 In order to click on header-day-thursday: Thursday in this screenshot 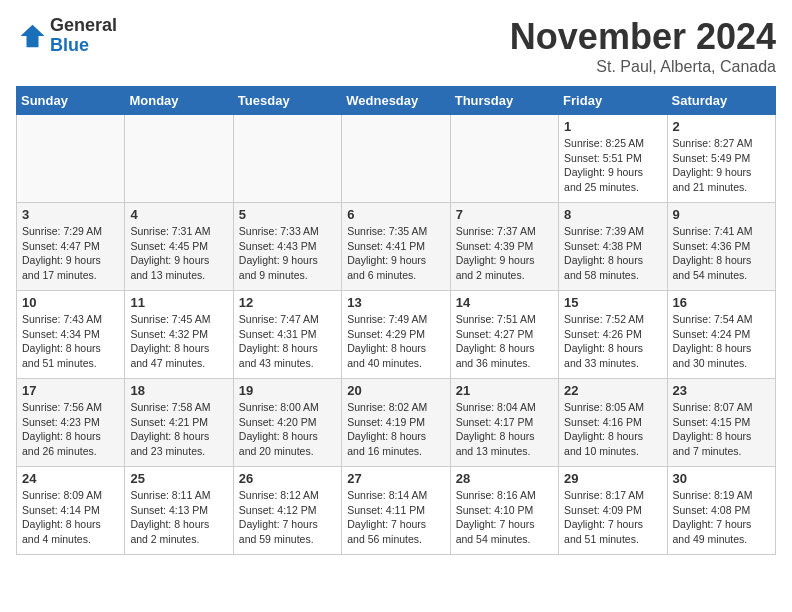, I will do `click(504, 101)`.